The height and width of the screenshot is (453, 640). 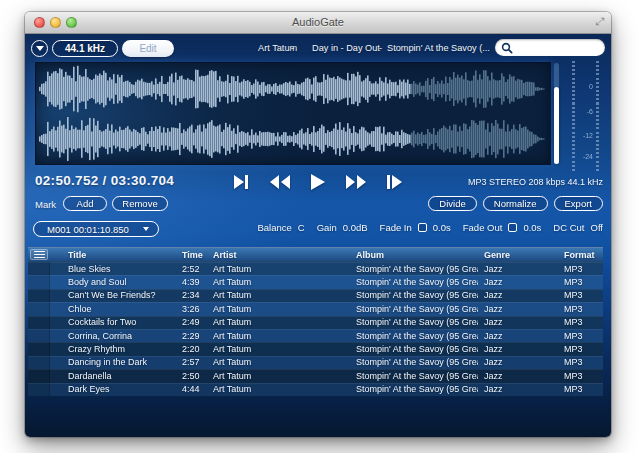 I want to click on column-header-artist: Artist, so click(x=278, y=255).